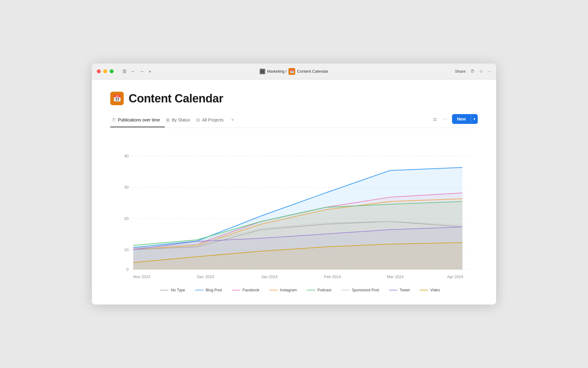  What do you see at coordinates (333, 277) in the screenshot?
I see `svg-text: Feb 2024` at bounding box center [333, 277].